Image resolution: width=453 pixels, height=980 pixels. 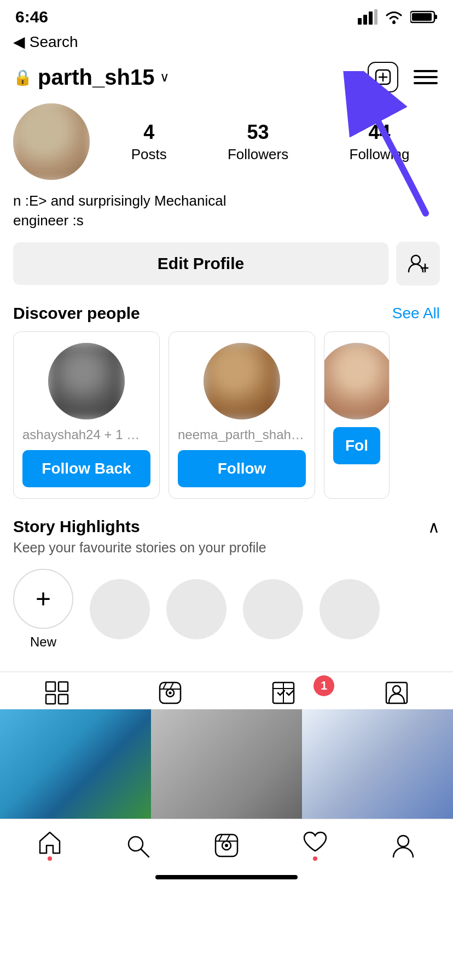 I want to click on followers-count: 53, so click(x=258, y=132).